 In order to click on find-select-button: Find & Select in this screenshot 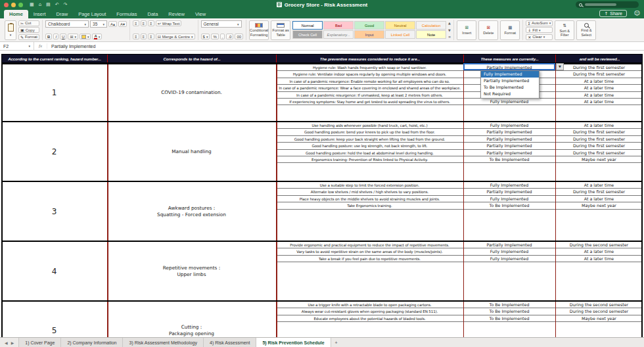, I will do `click(586, 30)`.